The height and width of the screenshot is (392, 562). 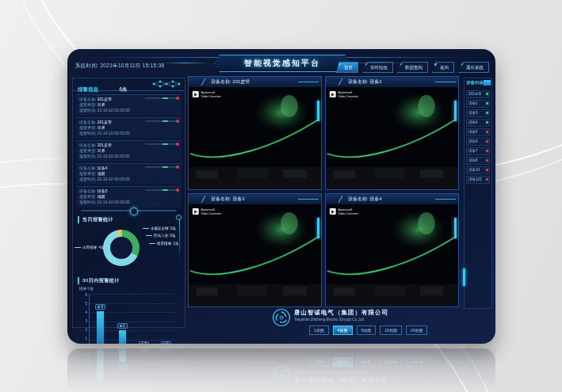 What do you see at coordinates (478, 113) in the screenshot?
I see `device-list-item: 设备3` at bounding box center [478, 113].